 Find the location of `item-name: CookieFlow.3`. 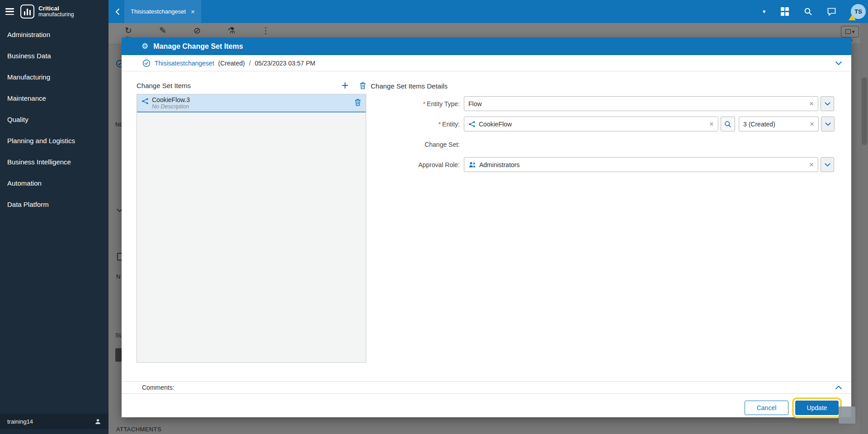

item-name: CookieFlow.3 is located at coordinates (253, 100).